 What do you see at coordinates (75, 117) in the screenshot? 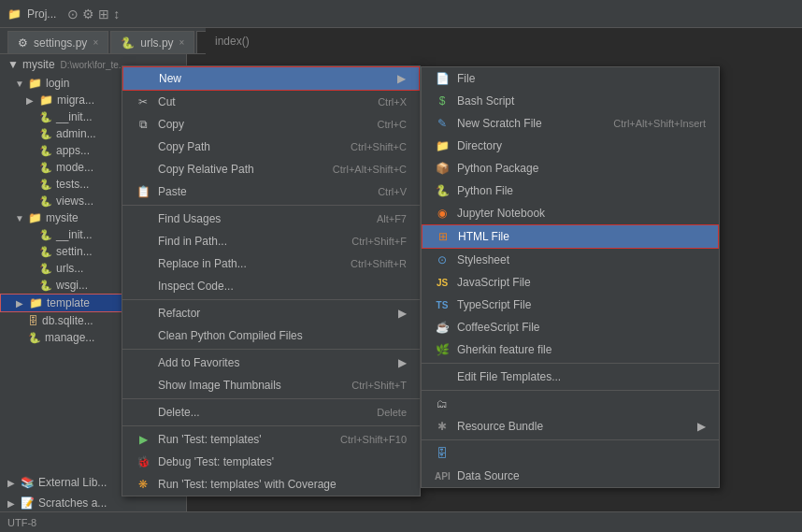
I see `tree-item-label: __init...` at bounding box center [75, 117].